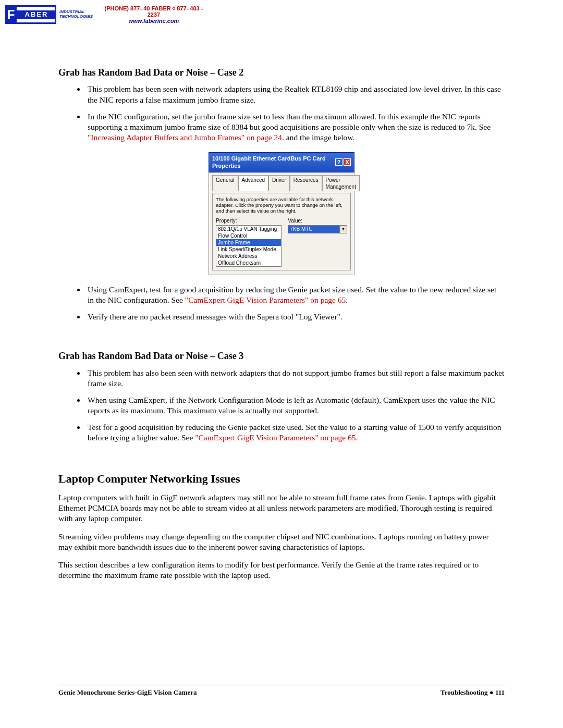  Describe the element at coordinates (282, 18) in the screenshot. I see `page-header: F ABER INDUSTRIAL TECHNOLOGIES (PHONE) 8…` at that location.